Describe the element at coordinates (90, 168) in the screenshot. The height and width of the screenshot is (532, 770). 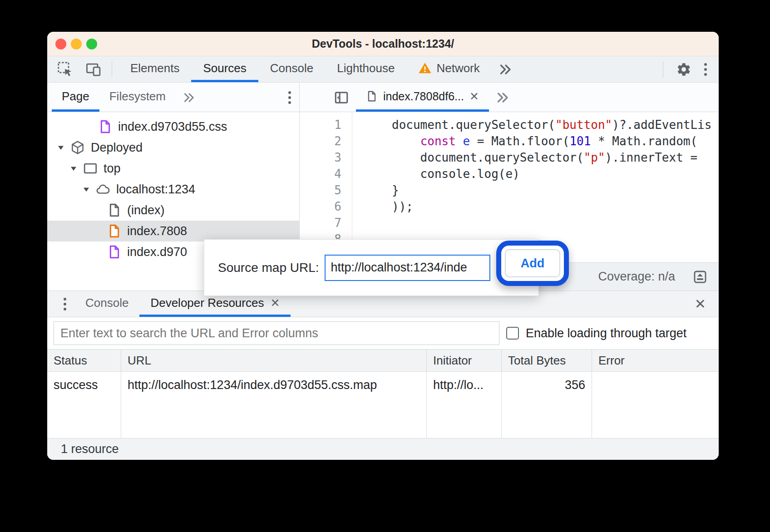
I see `frame-icon` at that location.